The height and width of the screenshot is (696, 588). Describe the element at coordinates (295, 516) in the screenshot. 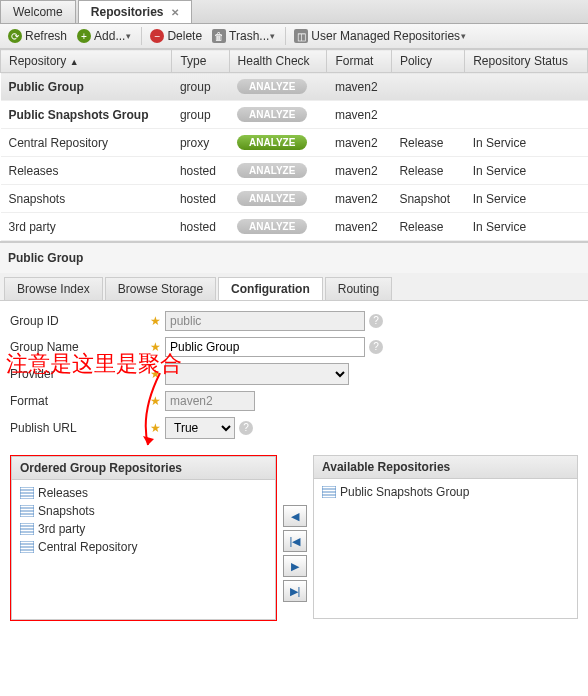

I see `move-left-button: ◀` at that location.